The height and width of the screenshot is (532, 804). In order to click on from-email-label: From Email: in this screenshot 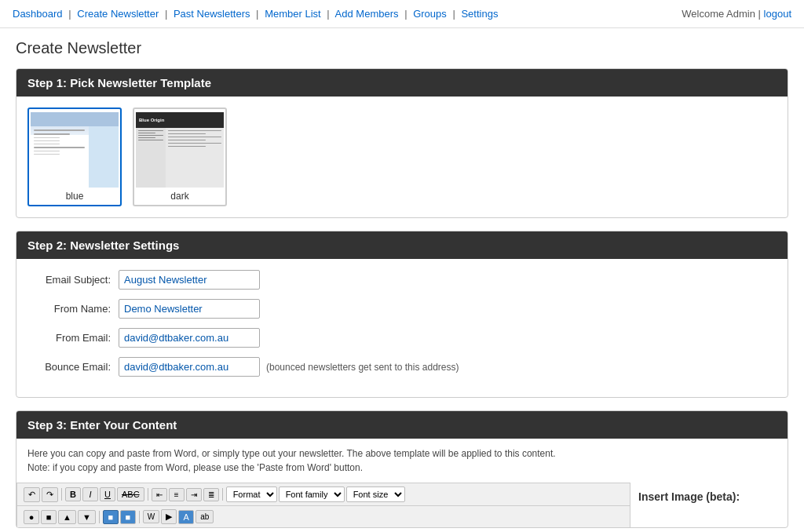, I will do `click(75, 337)`.